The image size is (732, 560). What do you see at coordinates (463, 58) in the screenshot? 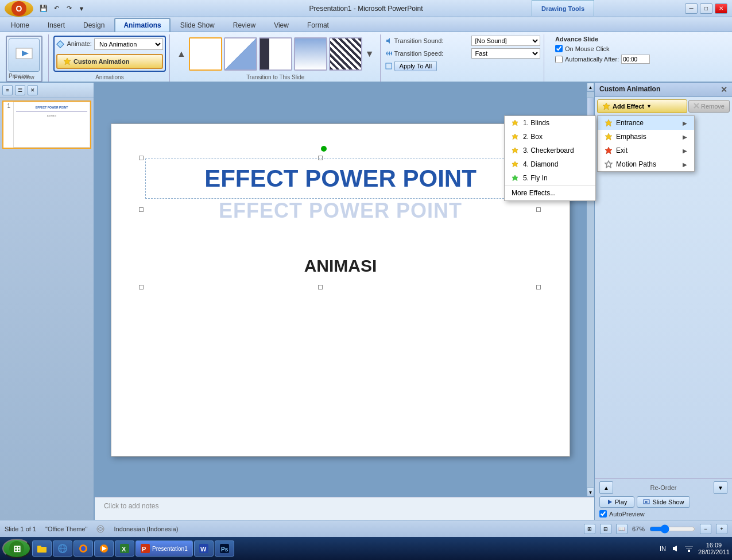
I see `transition-settings-content: Transition Sound: [No Sound] Transition …` at bounding box center [463, 58].